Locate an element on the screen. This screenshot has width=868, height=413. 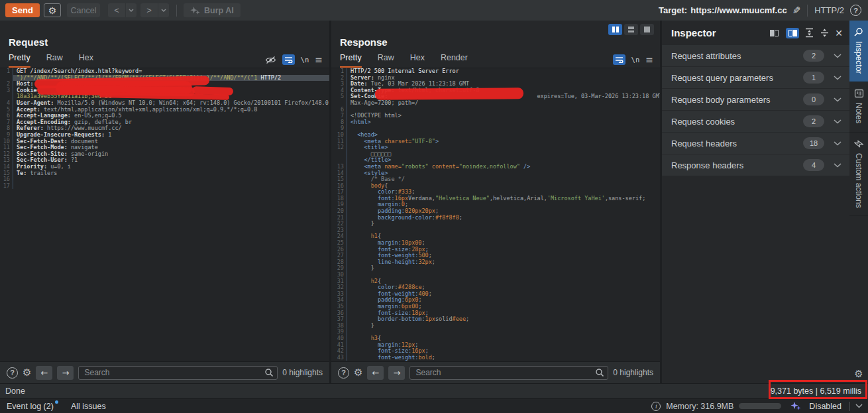
burp-ai-sparkles-icon is located at coordinates (796, 406).